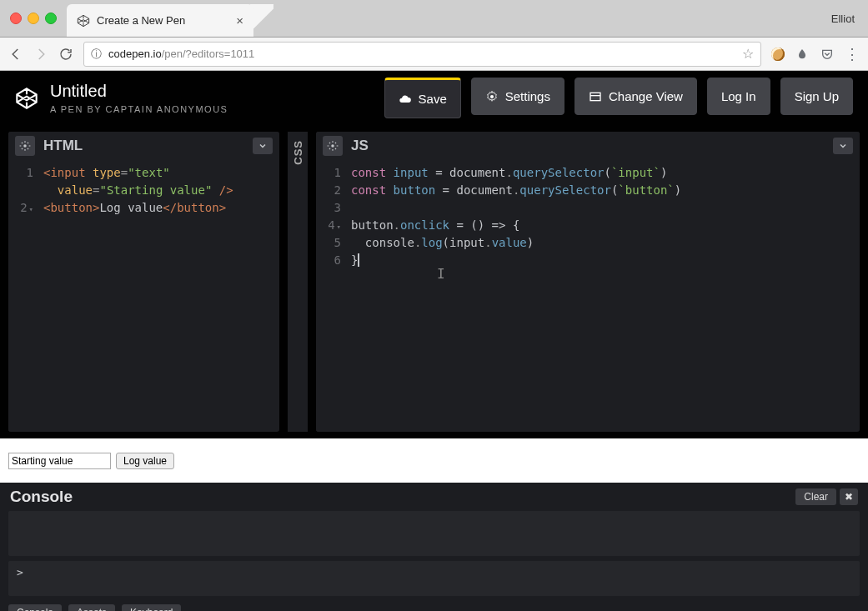 Image resolution: width=868 pixels, height=611 pixels. Describe the element at coordinates (92, 608) in the screenshot. I see `footer-tab-assets: Assets` at that location.